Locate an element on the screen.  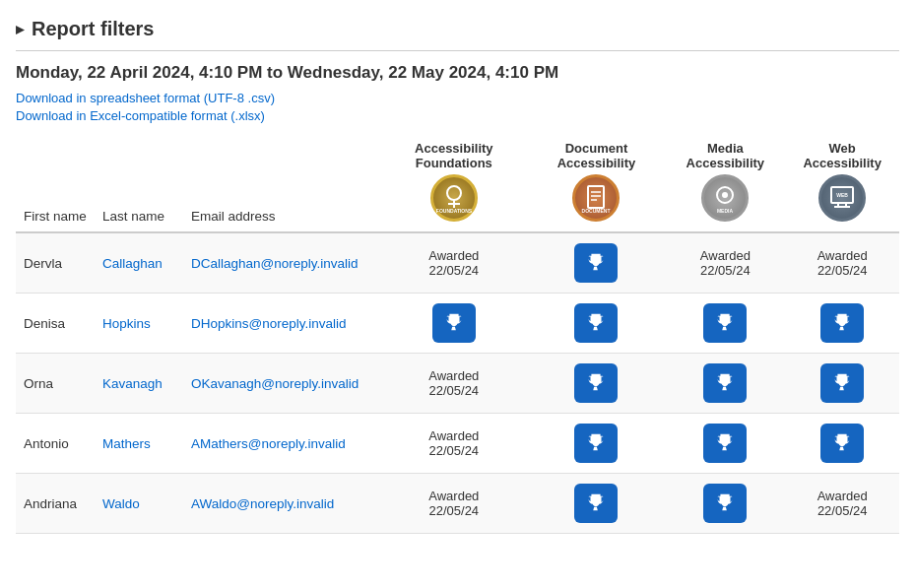
foundations-badge-icon: FOUNDATIONS is located at coordinates (454, 198).